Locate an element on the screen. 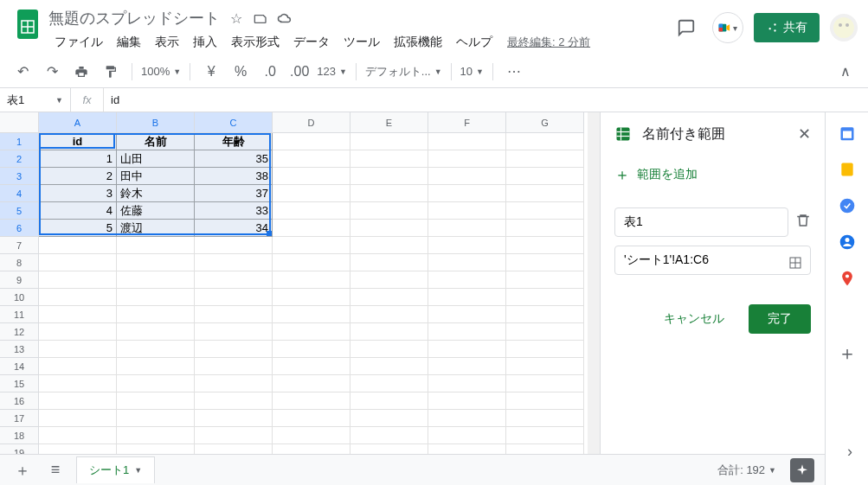 This screenshot has width=868, height=485. star-icon: ☆ is located at coordinates (236, 18).